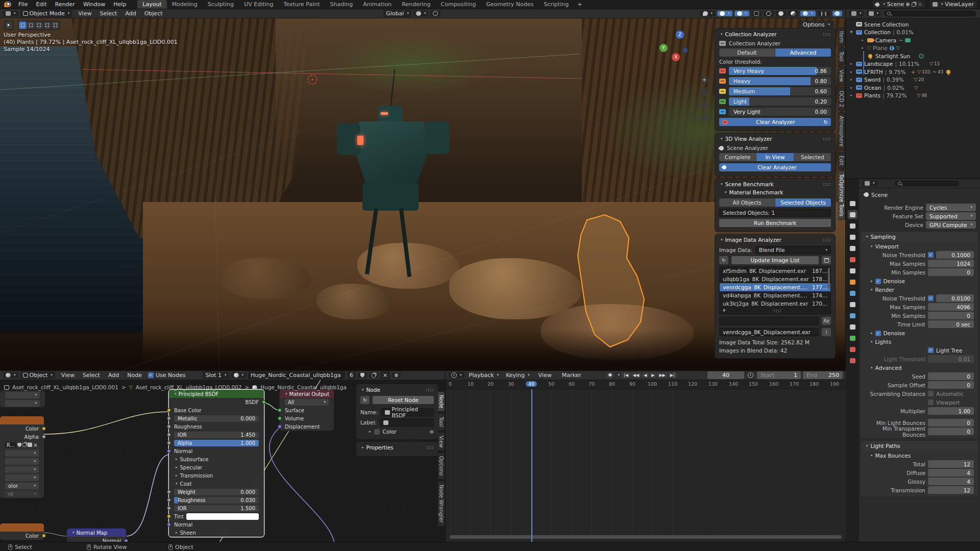  Describe the element at coordinates (920, 290) in the screenshot. I see `render-sampling-header: ▾Render` at that location.